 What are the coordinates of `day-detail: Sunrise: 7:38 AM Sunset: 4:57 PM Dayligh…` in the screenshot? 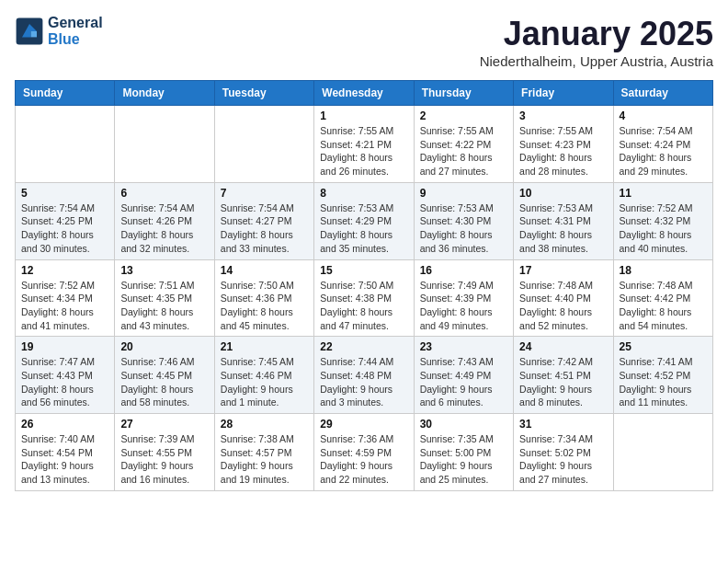 It's located at (265, 460).